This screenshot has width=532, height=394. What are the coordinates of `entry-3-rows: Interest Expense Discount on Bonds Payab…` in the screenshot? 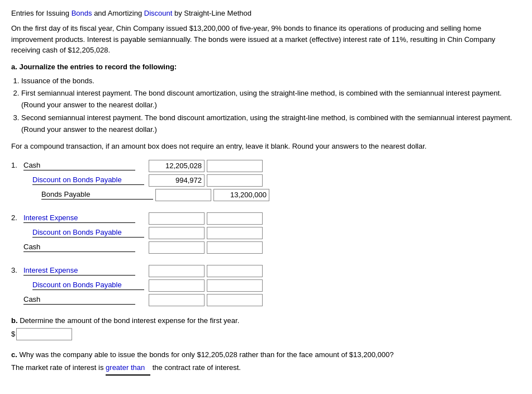 It's located at (143, 286).